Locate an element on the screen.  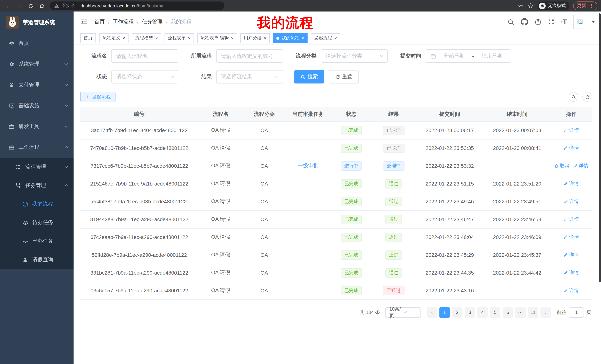
page-button-4: 4 is located at coordinates (482, 312).